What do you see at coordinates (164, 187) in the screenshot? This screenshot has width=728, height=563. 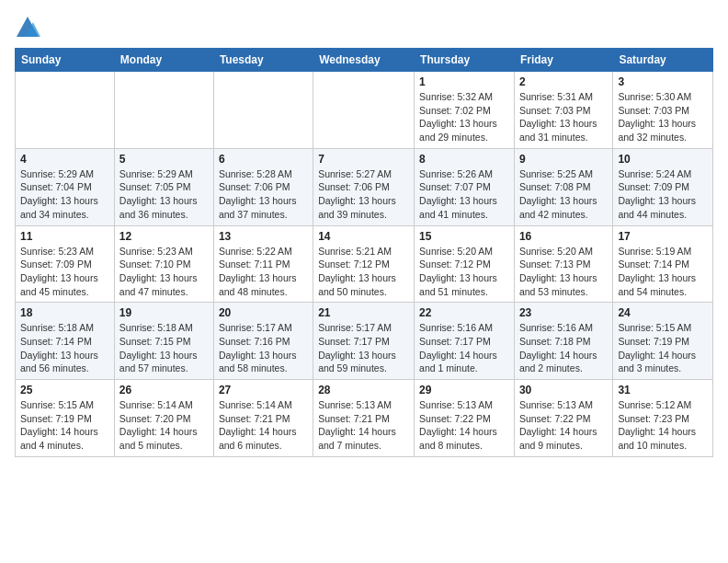 I see `day-cell: 5Sunrise: 5:29 AM Sunset: 7:05 PM Daylig…` at bounding box center [164, 187].